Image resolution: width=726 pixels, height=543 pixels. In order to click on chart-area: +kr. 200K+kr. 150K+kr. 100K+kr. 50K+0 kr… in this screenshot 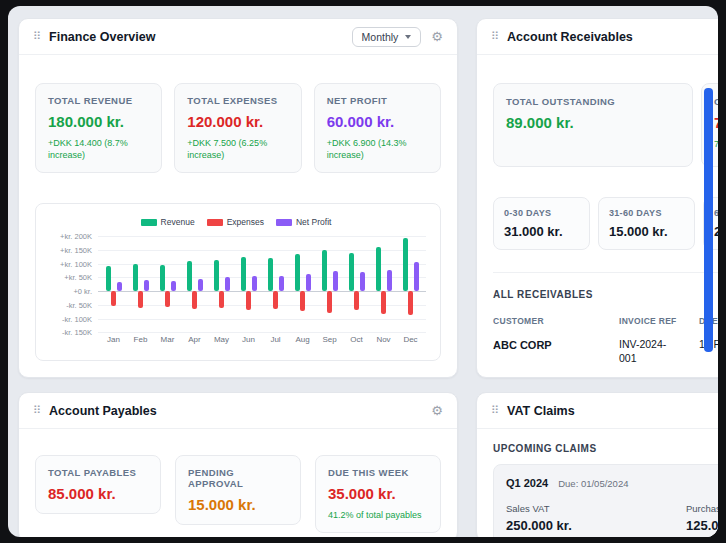, I will do `click(236, 284)`.